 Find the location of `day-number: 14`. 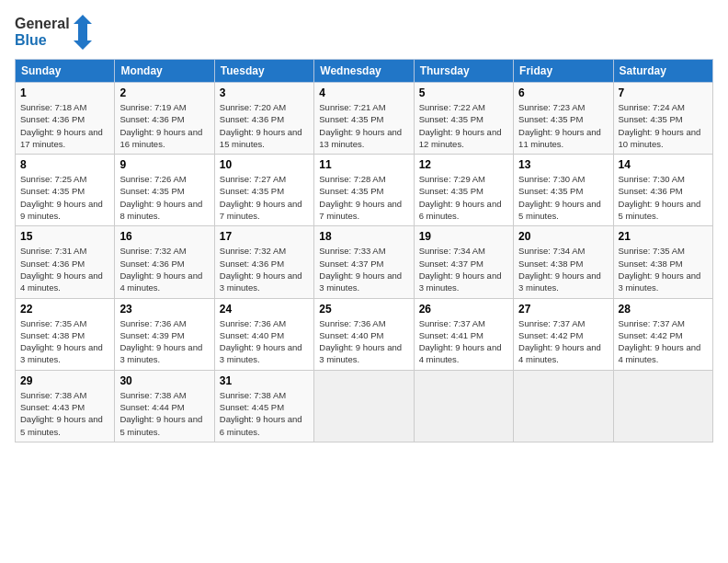

day-number: 14 is located at coordinates (664, 165).